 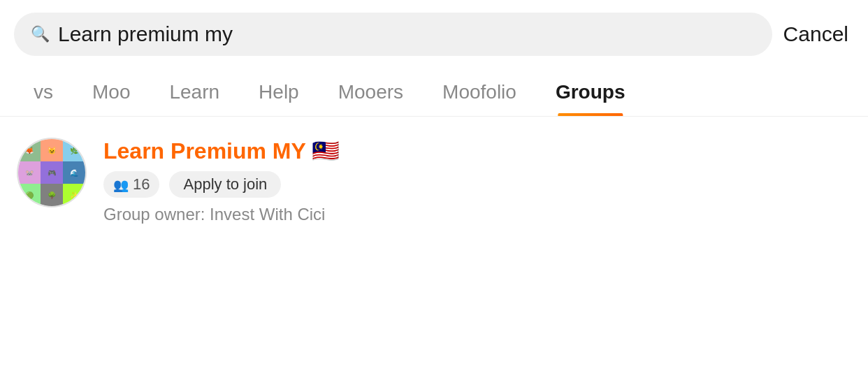 What do you see at coordinates (141, 184) in the screenshot?
I see `member-count: 16` at bounding box center [141, 184].